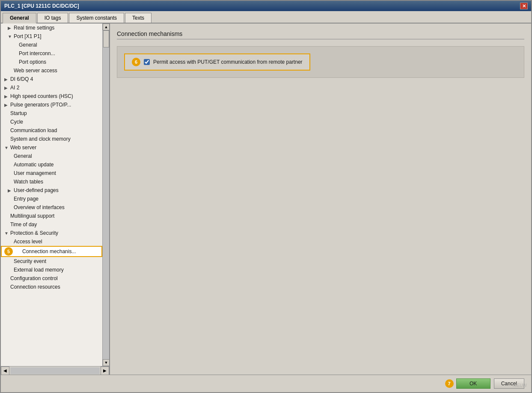  Describe the element at coordinates (51, 156) in the screenshot. I see `sidebar-item-web-general: General` at that location.